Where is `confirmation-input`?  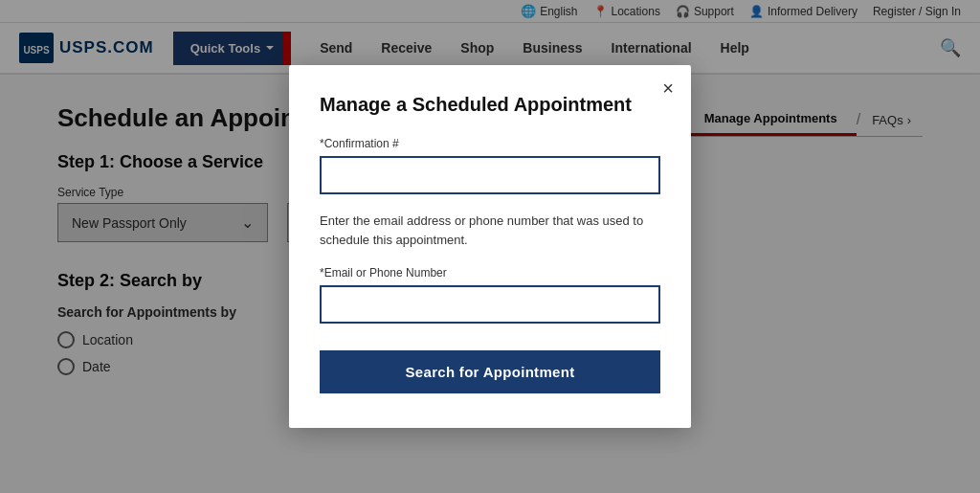 confirmation-input is located at coordinates (490, 175).